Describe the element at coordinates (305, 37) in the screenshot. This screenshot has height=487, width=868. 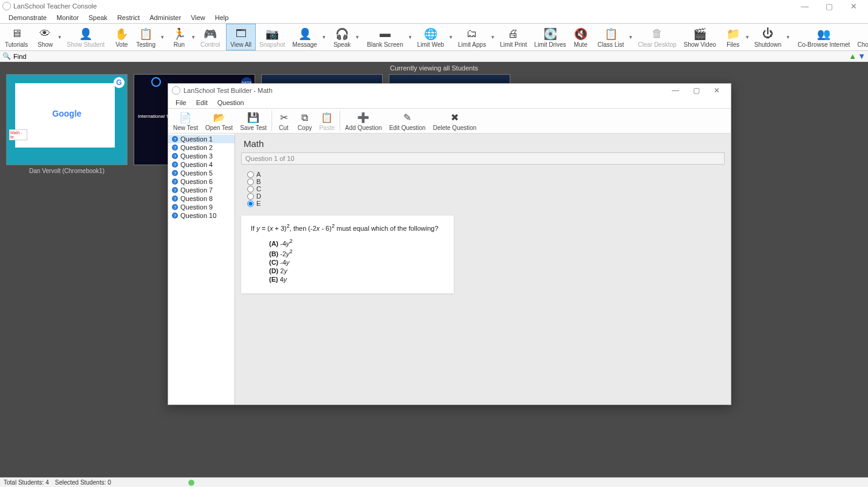
I see `toolbar-message: 👤Message` at that location.